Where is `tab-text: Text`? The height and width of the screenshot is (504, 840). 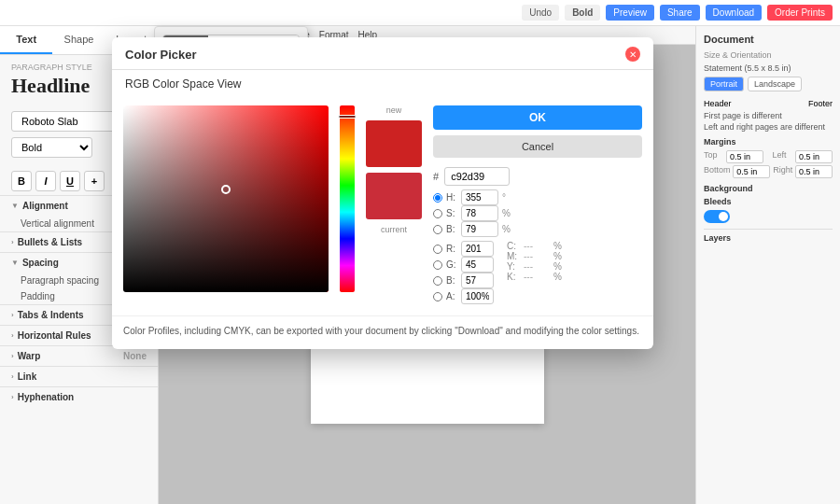 tab-text: Text is located at coordinates (26, 40).